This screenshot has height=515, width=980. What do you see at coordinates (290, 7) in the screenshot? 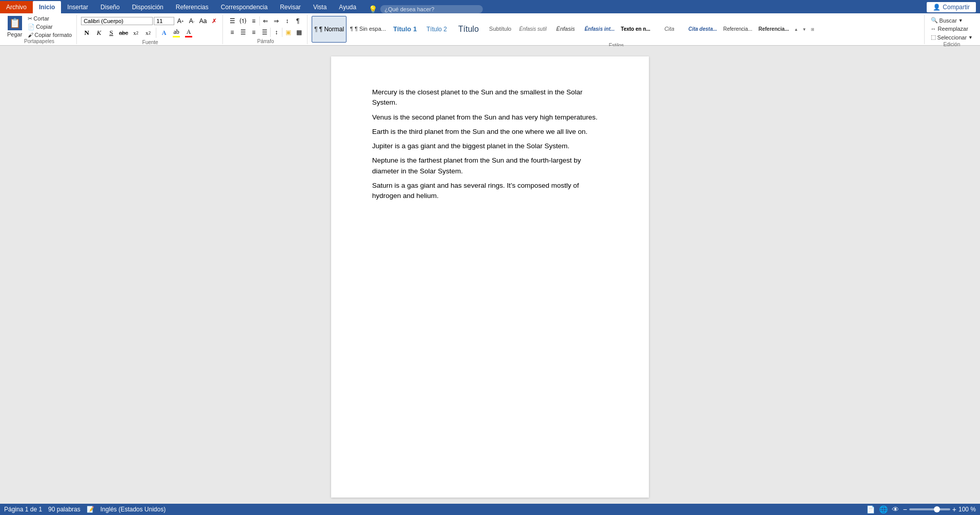
I see `tab-revisar: Revisar` at bounding box center [290, 7].